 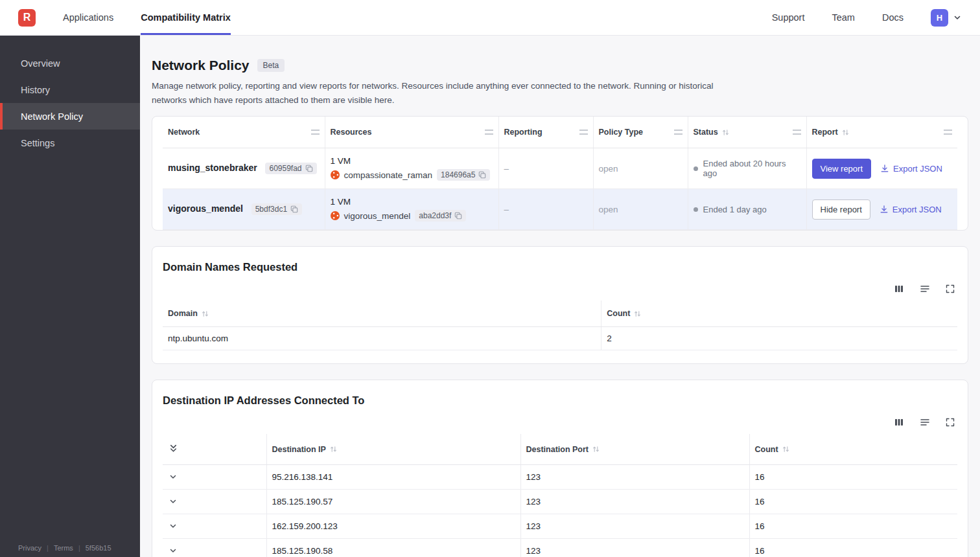 What do you see at coordinates (747, 168) in the screenshot?
I see `status-cell: Ended about 20 hours ago` at bounding box center [747, 168].